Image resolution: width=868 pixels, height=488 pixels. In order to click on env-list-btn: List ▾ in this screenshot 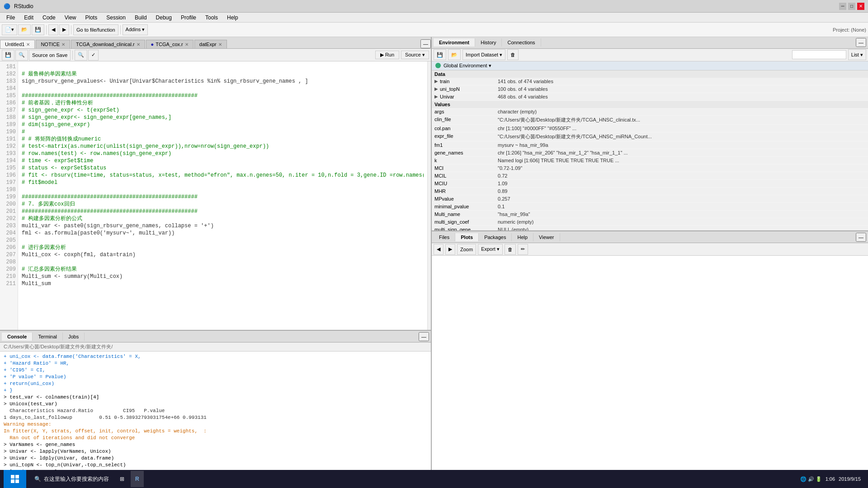, I will do `click(857, 55)`.